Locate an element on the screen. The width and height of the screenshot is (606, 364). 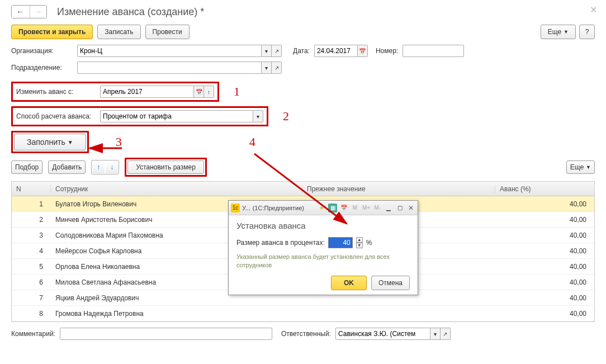
cell-n: 8 is located at coordinates (31, 314).